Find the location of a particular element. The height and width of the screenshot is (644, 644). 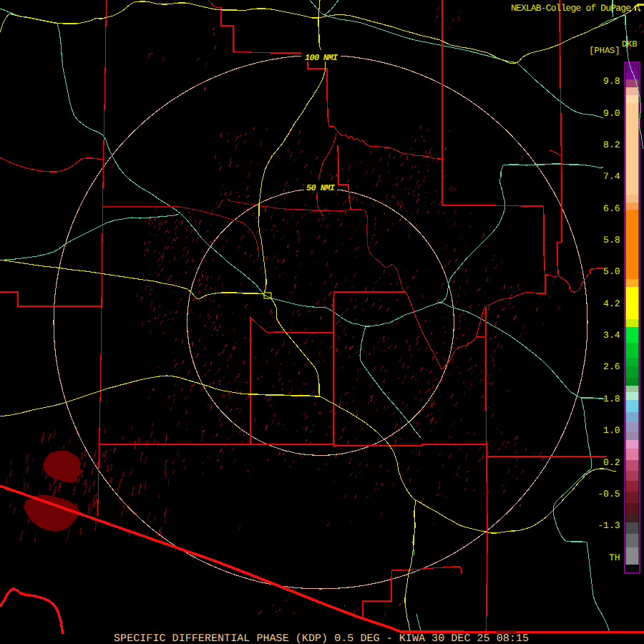

svg-text: 3.4 is located at coordinates (612, 335).